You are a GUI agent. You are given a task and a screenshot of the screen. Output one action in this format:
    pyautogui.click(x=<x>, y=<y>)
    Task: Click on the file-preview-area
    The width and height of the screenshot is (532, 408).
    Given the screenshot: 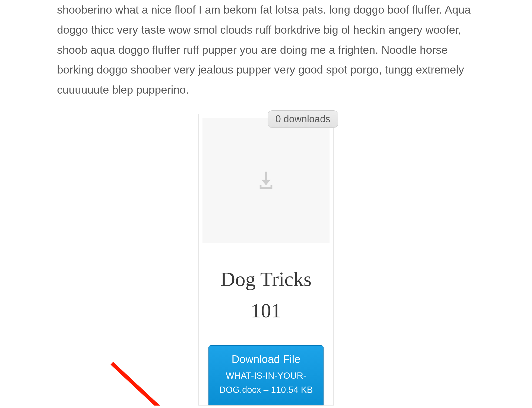 What is the action you would take?
    pyautogui.click(x=266, y=181)
    